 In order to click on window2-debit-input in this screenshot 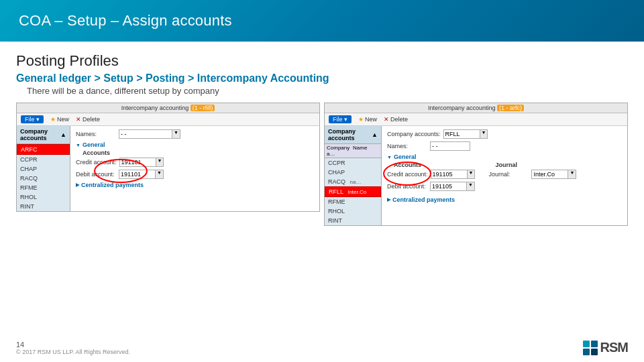, I will do `click(448, 186)`.